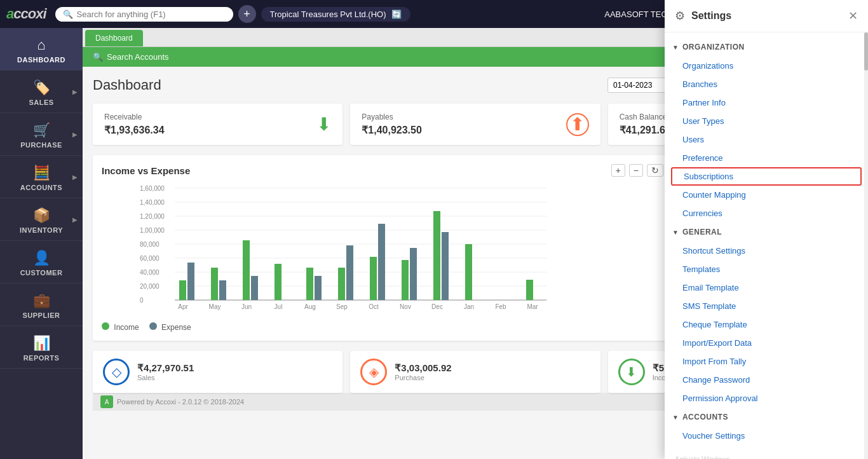 The height and width of the screenshot is (459, 868). What do you see at coordinates (41, 262) in the screenshot?
I see `sidebar-item-customer: 👤 CUSTOMER` at bounding box center [41, 262].